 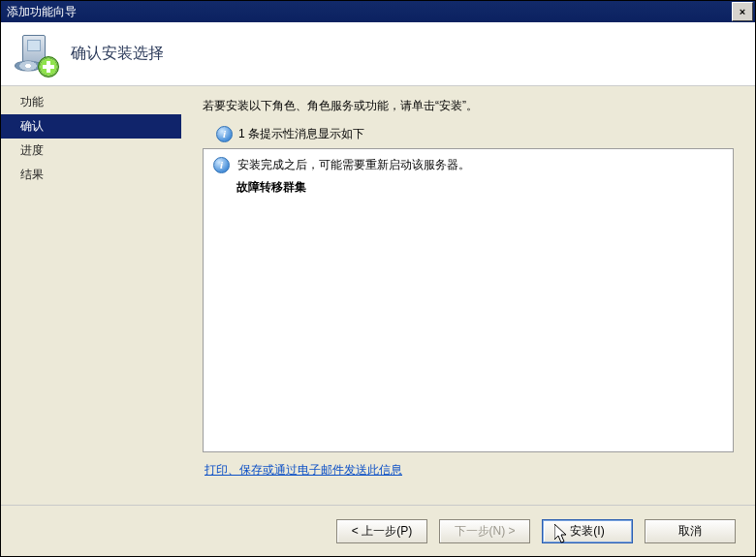 What do you see at coordinates (475, 134) in the screenshot?
I see `sub-instruction: i 1 条提示性消息显示如下` at bounding box center [475, 134].